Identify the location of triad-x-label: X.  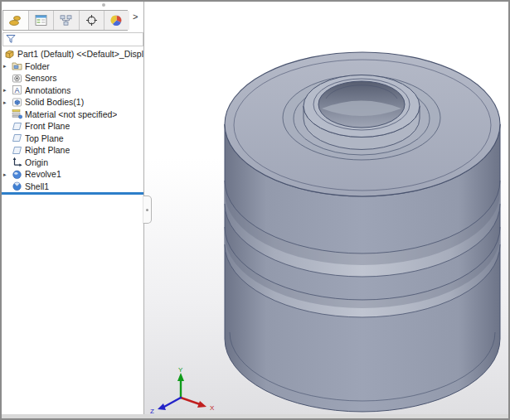
(212, 408).